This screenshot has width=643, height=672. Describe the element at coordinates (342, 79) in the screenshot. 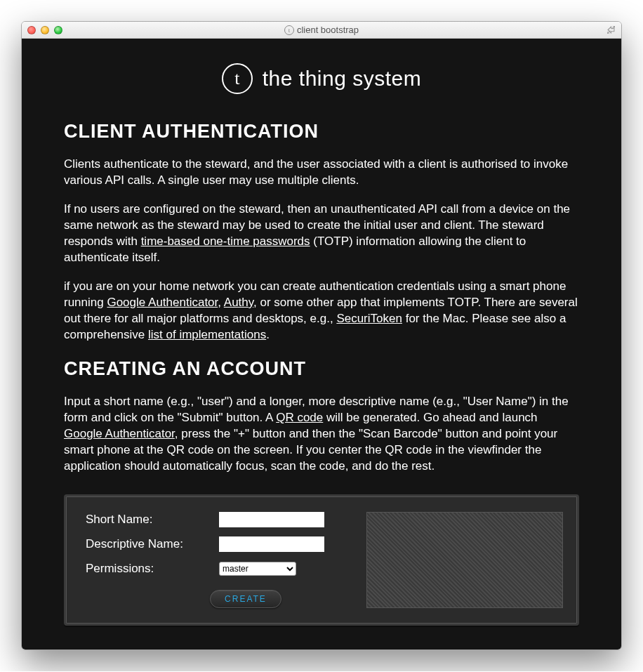

I see `logo-text: the thing system` at that location.